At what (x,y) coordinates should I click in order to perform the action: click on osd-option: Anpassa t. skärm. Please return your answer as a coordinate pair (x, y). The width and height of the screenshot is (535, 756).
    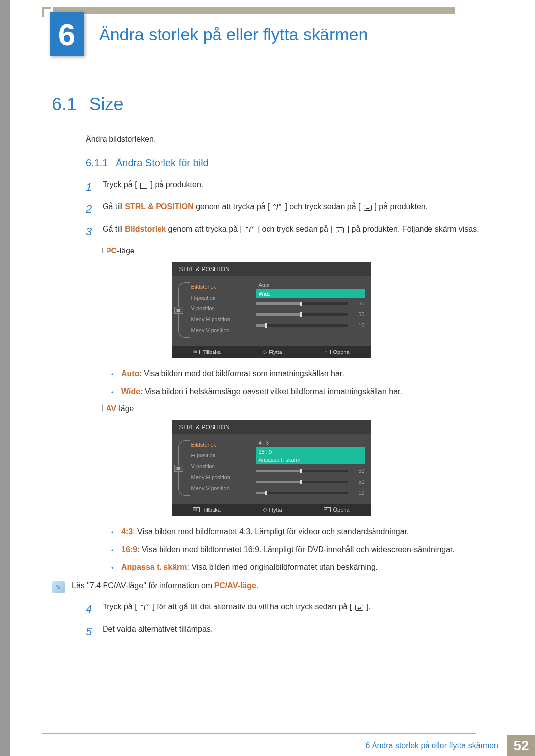
    Looking at the image, I should click on (310, 460).